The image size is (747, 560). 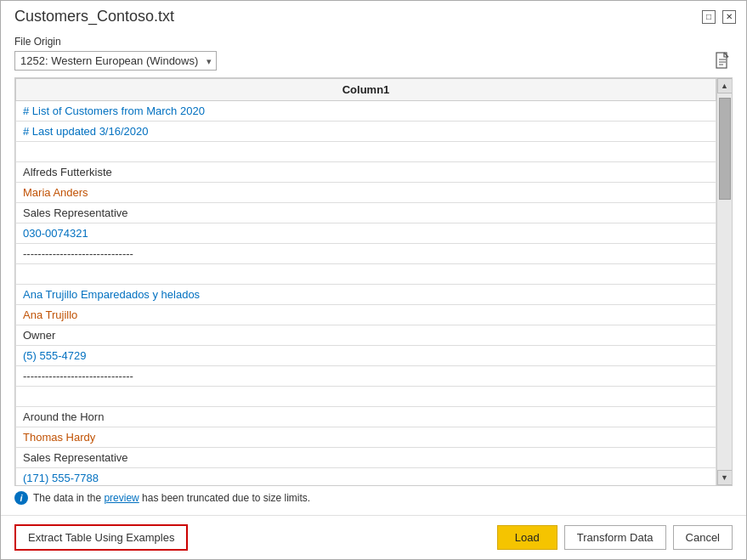 What do you see at coordinates (703, 537) in the screenshot?
I see `cancel-button: Cancel` at bounding box center [703, 537].